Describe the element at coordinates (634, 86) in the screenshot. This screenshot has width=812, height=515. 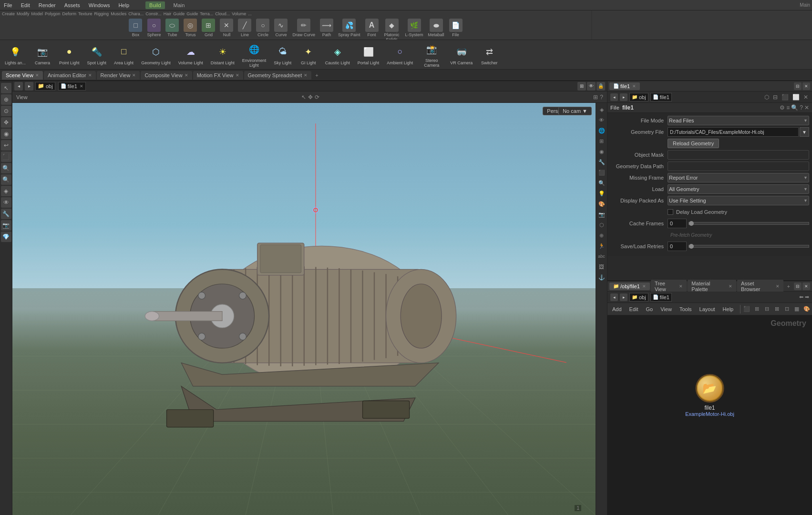
I see `properties-tab-close: ✕` at that location.